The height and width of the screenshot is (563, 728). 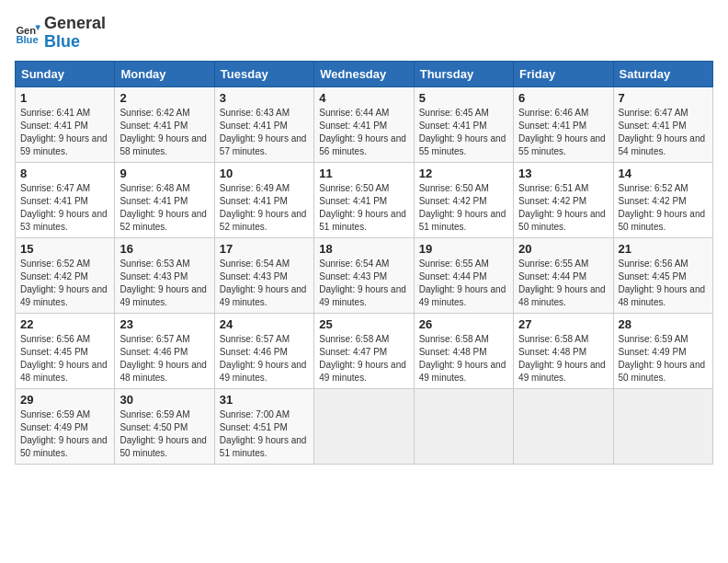 What do you see at coordinates (64, 399) in the screenshot?
I see `day-number: 29` at bounding box center [64, 399].